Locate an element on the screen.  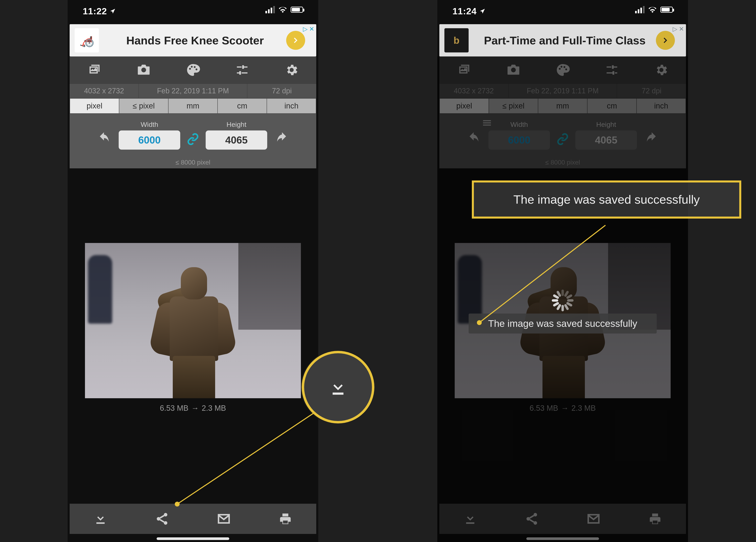
image-preview: 6.53 MB→2.3 MB is located at coordinates (193, 328).